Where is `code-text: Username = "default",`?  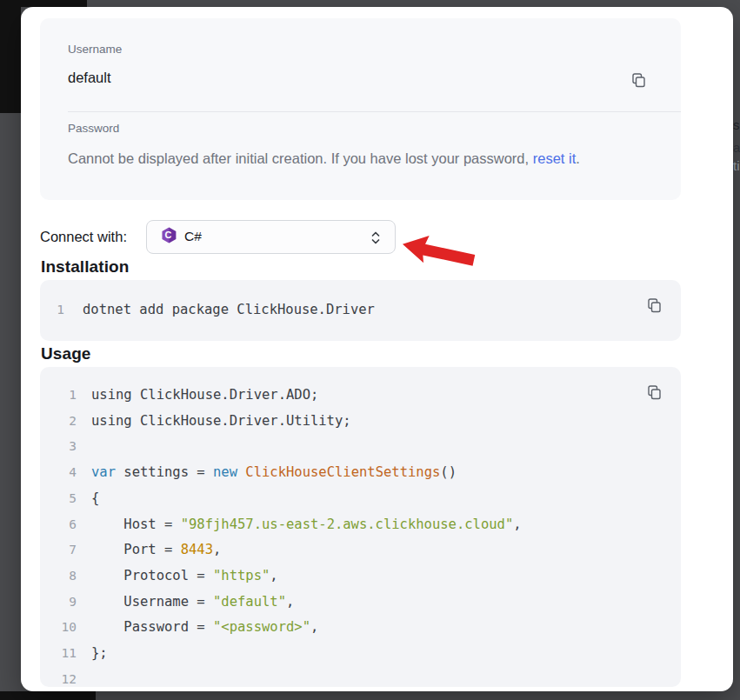 code-text: Username = "default", is located at coordinates (193, 603).